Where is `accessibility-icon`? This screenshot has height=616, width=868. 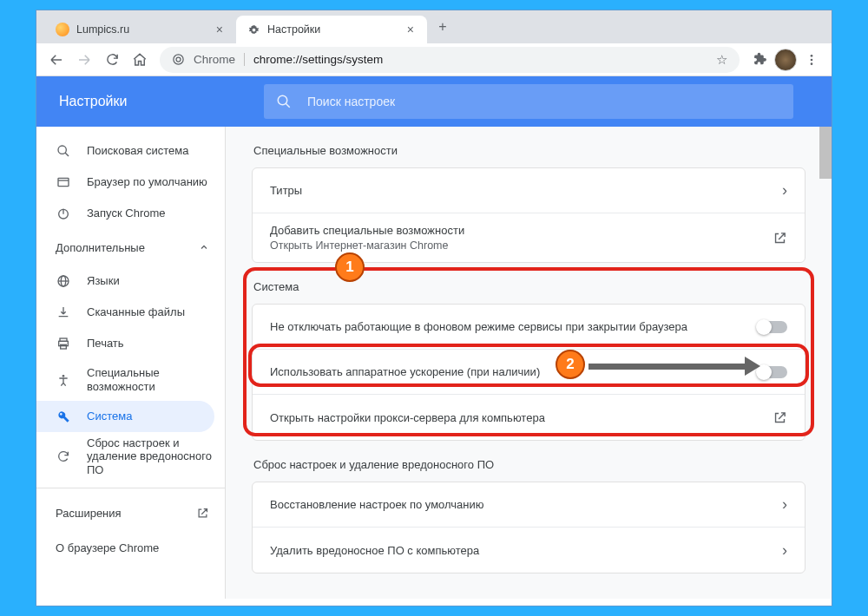
accessibility-icon is located at coordinates (63, 380).